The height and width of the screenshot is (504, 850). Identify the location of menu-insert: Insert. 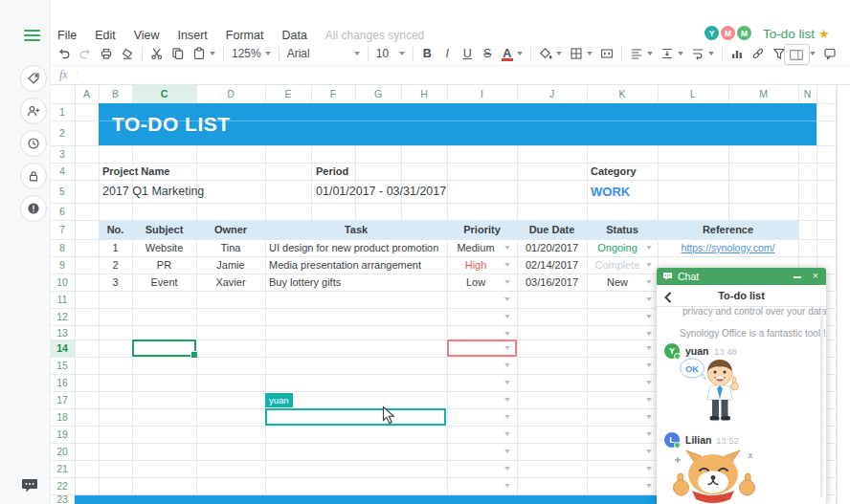
(193, 35).